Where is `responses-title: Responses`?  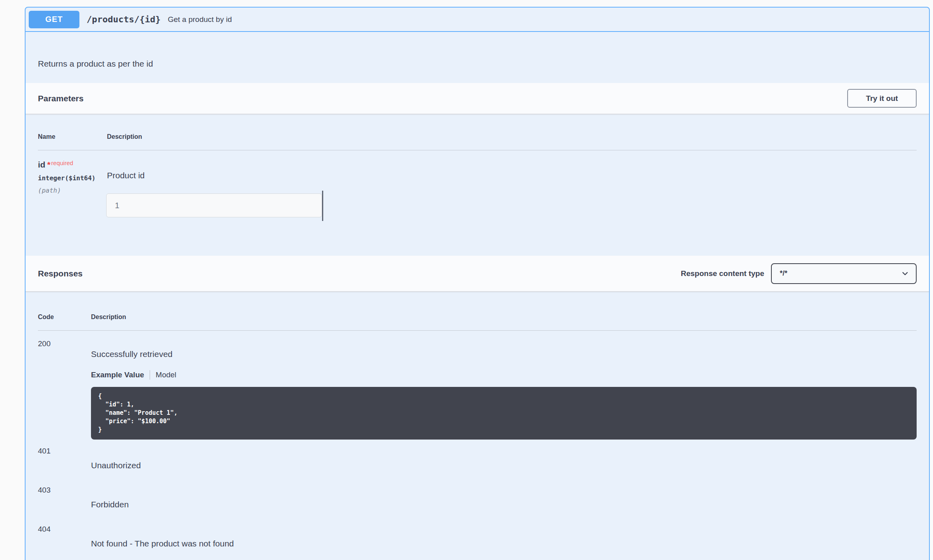 responses-title: Responses is located at coordinates (60, 274).